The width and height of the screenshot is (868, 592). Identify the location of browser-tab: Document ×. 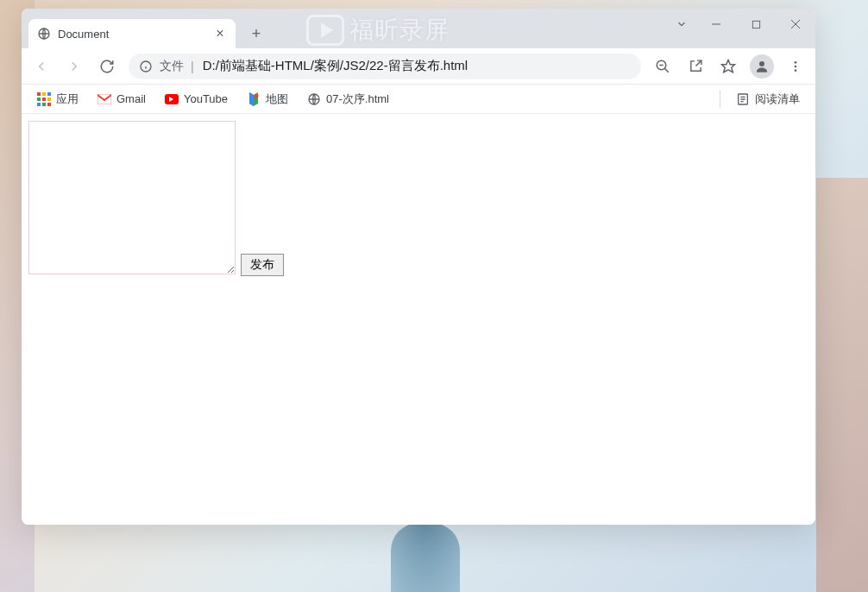
(132, 34).